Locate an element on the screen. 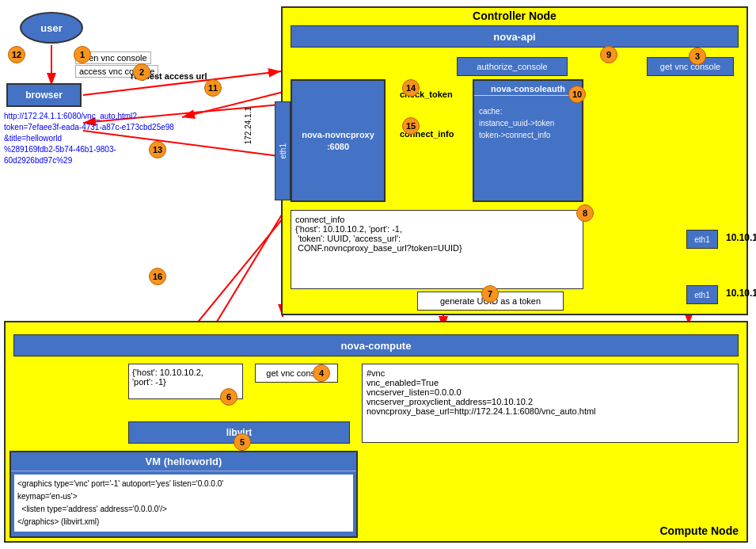 This screenshot has height=549, width=756. ip-172-label: 172.24.1.1 is located at coordinates (249, 125).